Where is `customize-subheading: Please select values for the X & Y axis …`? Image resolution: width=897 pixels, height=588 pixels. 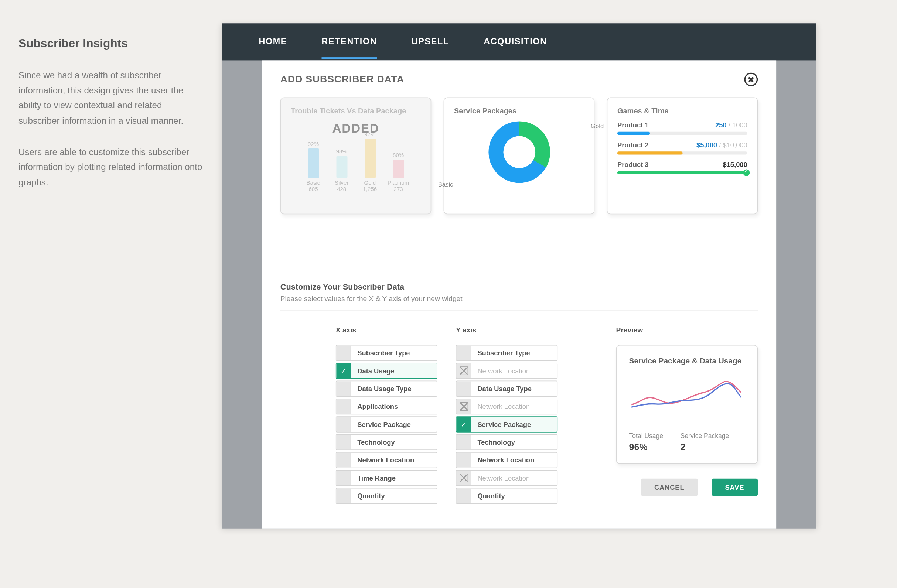 customize-subheading: Please select values for the X & Y axis … is located at coordinates (519, 299).